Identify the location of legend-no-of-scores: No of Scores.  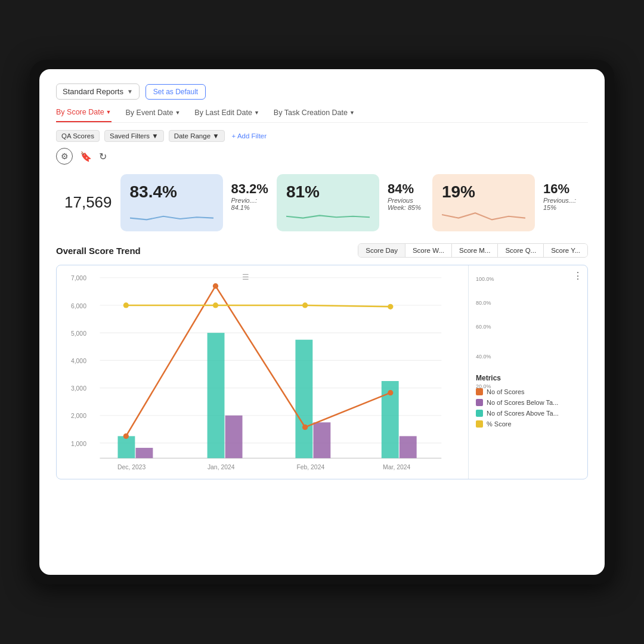
(530, 392).